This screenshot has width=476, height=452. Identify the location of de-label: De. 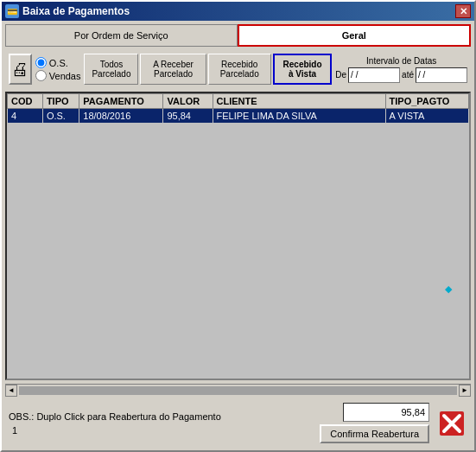
(340, 74).